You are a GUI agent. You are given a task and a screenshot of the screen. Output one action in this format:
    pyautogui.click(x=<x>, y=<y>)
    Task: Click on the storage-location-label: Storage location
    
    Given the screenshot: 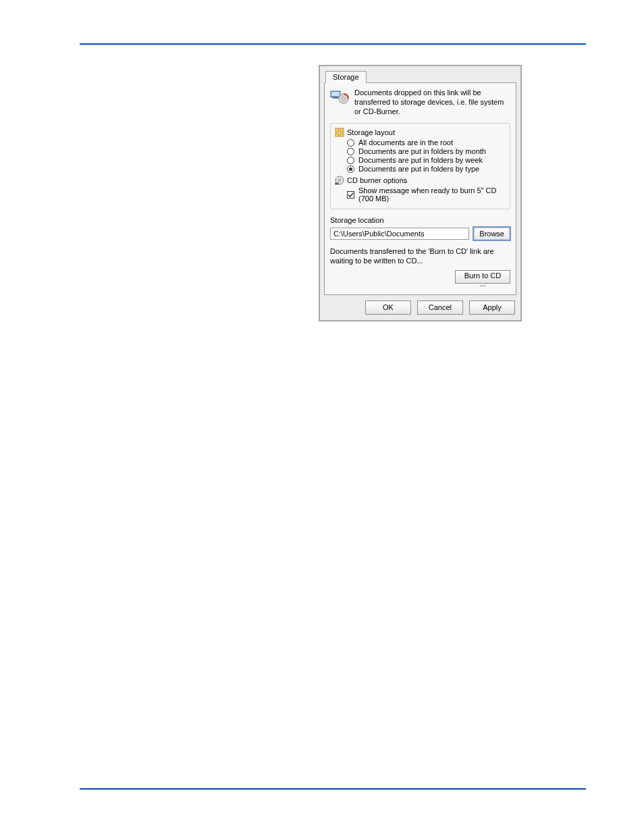 What is the action you would take?
    pyautogui.click(x=420, y=220)
    